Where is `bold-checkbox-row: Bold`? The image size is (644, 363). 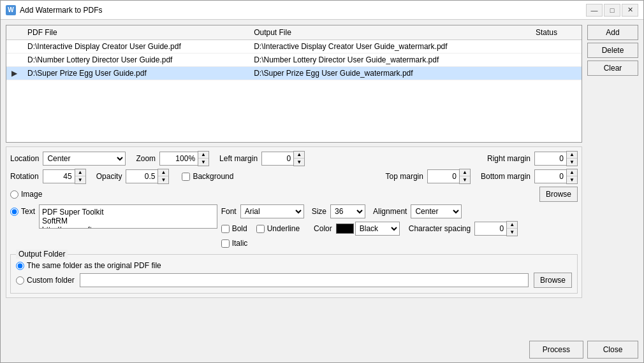 bold-checkbox-row: Bold is located at coordinates (235, 229).